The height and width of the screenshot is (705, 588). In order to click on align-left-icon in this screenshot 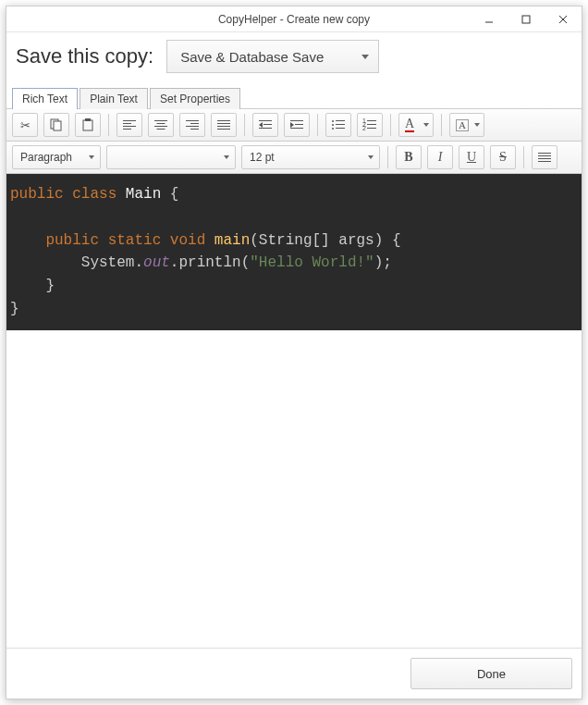, I will do `click(129, 125)`.